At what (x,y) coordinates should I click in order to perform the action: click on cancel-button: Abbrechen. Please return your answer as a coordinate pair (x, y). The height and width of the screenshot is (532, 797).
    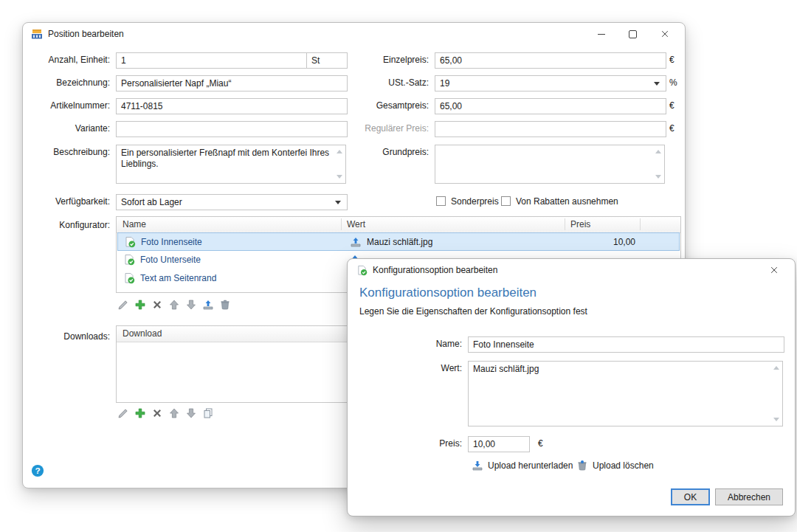
    Looking at the image, I should click on (749, 497).